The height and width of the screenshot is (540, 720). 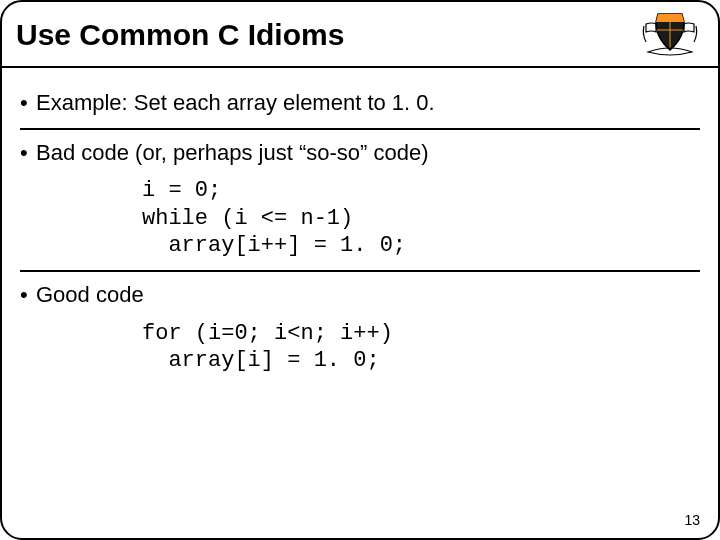 What do you see at coordinates (236, 103) in the screenshot?
I see `bullet-text: Example: Set each array element to 1. 0.` at bounding box center [236, 103].